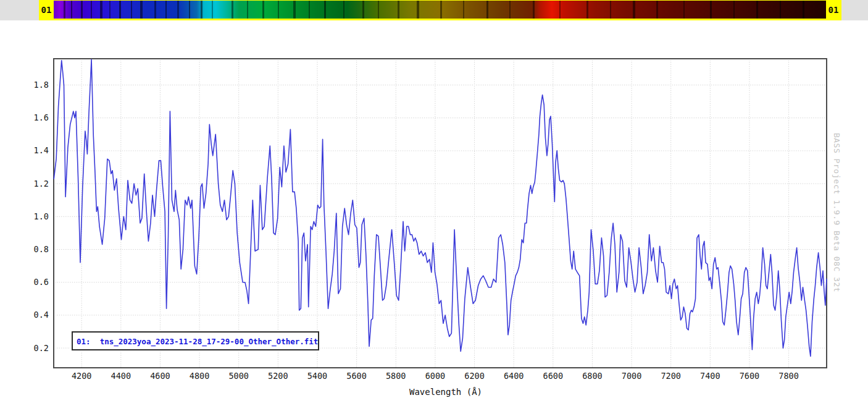  What do you see at coordinates (41, 348) in the screenshot?
I see `y-tick-label: 0.2` at bounding box center [41, 348].